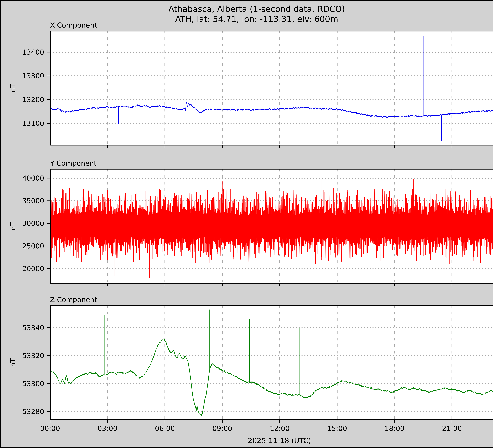 The height and width of the screenshot is (448, 493). I want to click on y-tick-label: 20000, so click(23, 269).